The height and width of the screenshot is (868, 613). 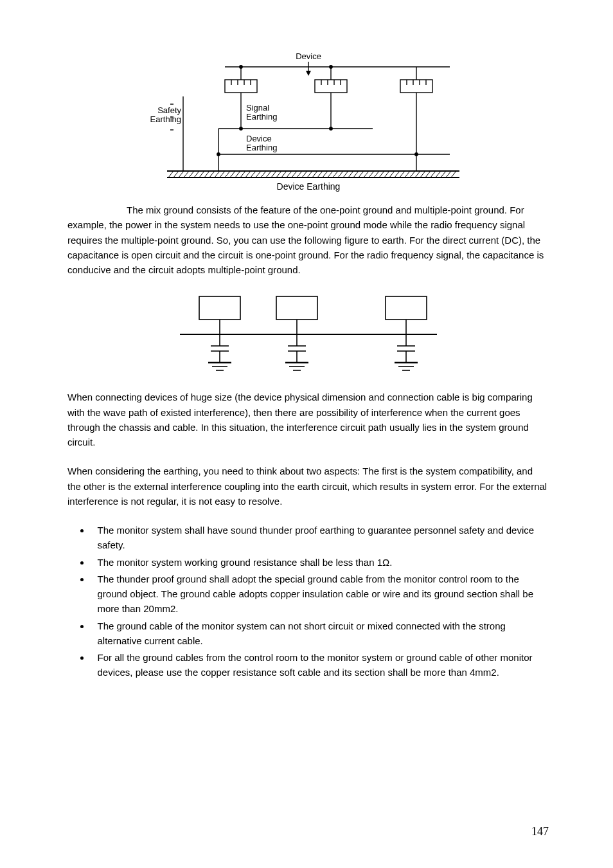 I want to click on list-item: The monitor system working ground resist…, so click(x=320, y=562).